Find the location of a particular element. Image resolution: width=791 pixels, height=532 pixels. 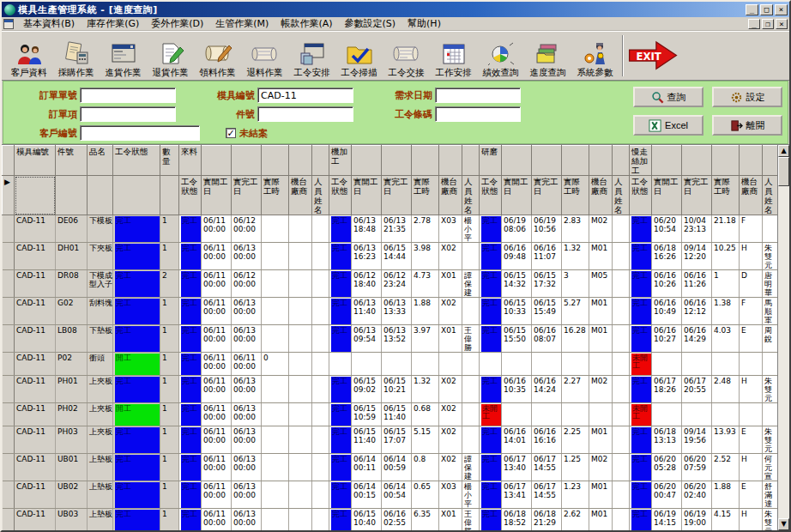

start-date-cell: 06/15 15:50 is located at coordinates (516, 339).